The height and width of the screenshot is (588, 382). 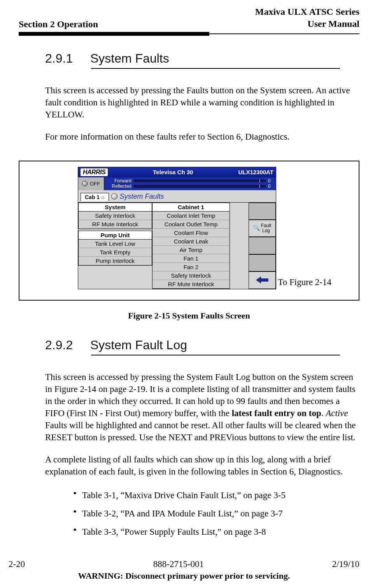 I want to click on list-item: • Table 3-3, “Power Supply Faults List,”…, so click(x=216, y=532).